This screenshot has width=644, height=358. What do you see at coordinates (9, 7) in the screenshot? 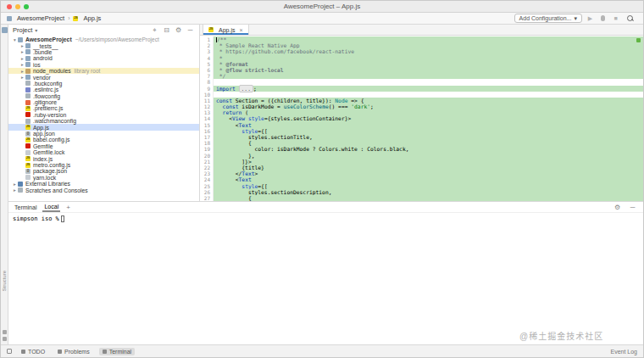
I see `close-button` at bounding box center [9, 7].